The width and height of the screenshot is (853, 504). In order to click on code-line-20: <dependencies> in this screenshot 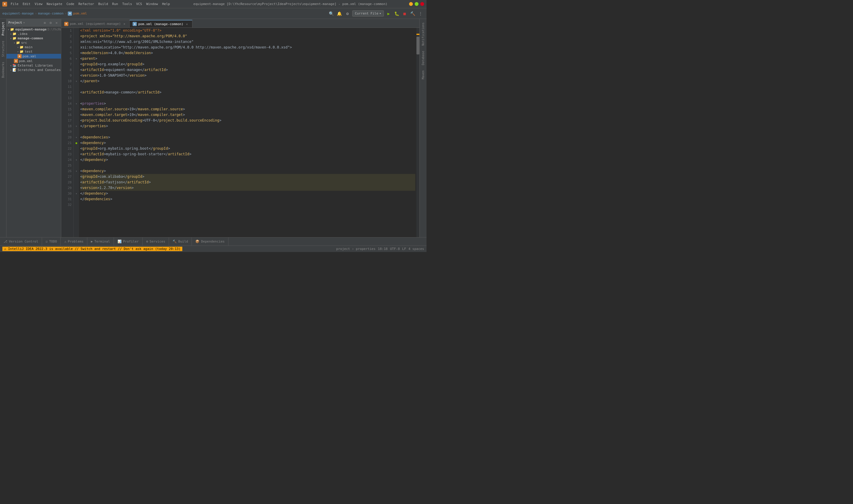, I will do `click(248, 137)`.